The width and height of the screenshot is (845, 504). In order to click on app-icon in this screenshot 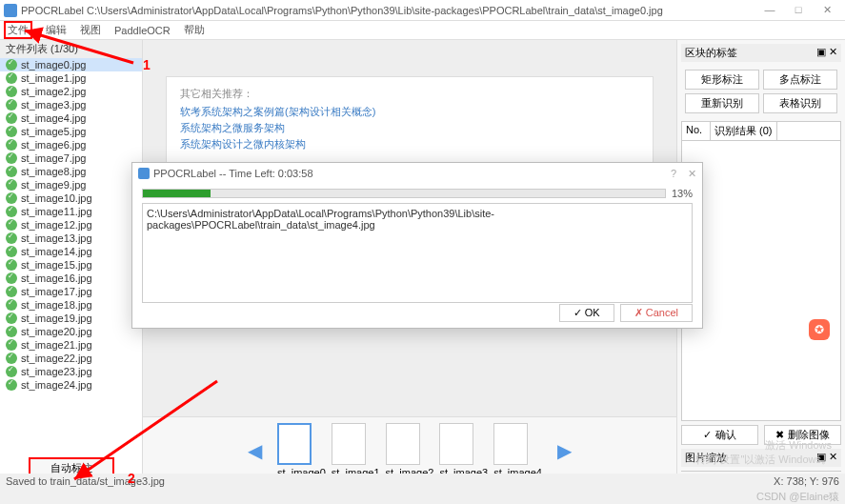, I will do `click(10, 10)`.